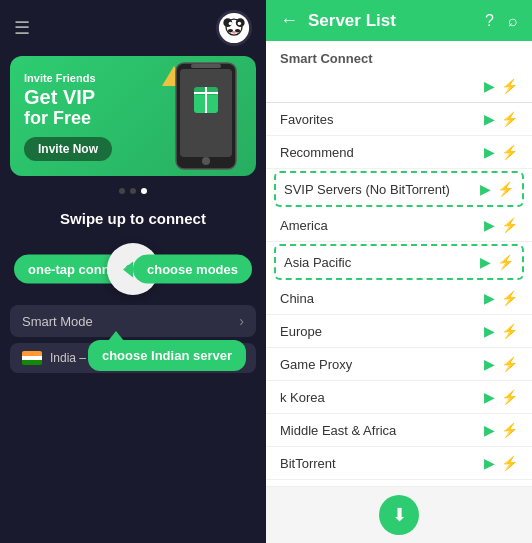  Describe the element at coordinates (68, 118) in the screenshot. I see `banner-for-free: for Free` at that location.